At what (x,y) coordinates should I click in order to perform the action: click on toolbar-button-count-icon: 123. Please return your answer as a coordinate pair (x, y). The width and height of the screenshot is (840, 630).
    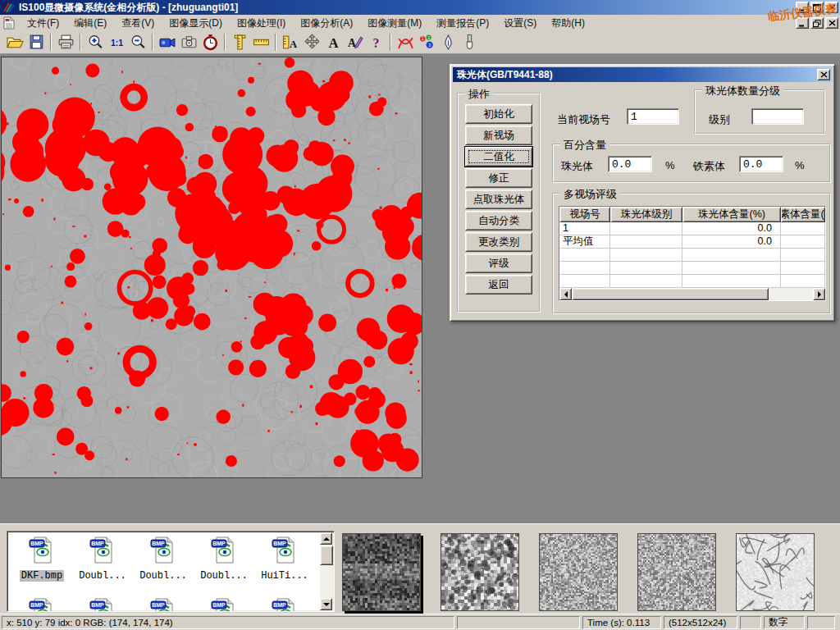
    Looking at the image, I should click on (427, 43).